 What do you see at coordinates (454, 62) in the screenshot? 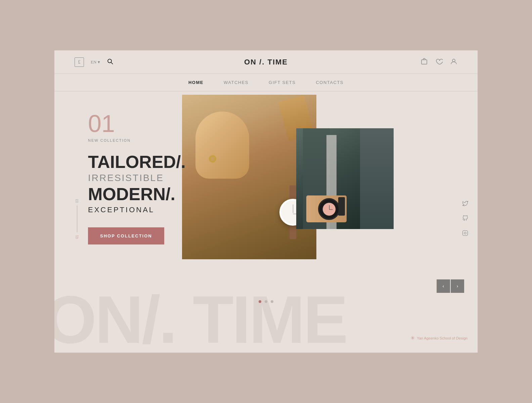
I see `account-button` at bounding box center [454, 62].